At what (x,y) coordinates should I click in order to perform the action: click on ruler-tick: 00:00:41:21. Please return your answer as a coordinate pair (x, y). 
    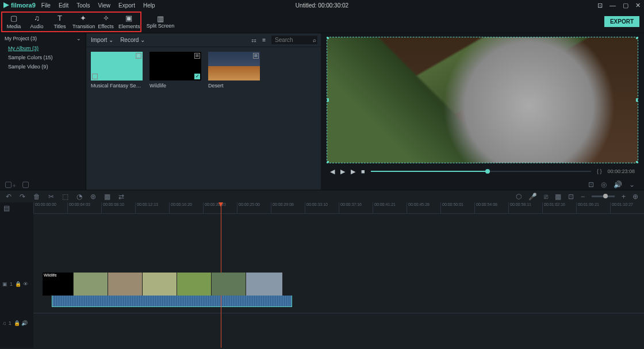
    Looking at the image, I should click on (390, 208).